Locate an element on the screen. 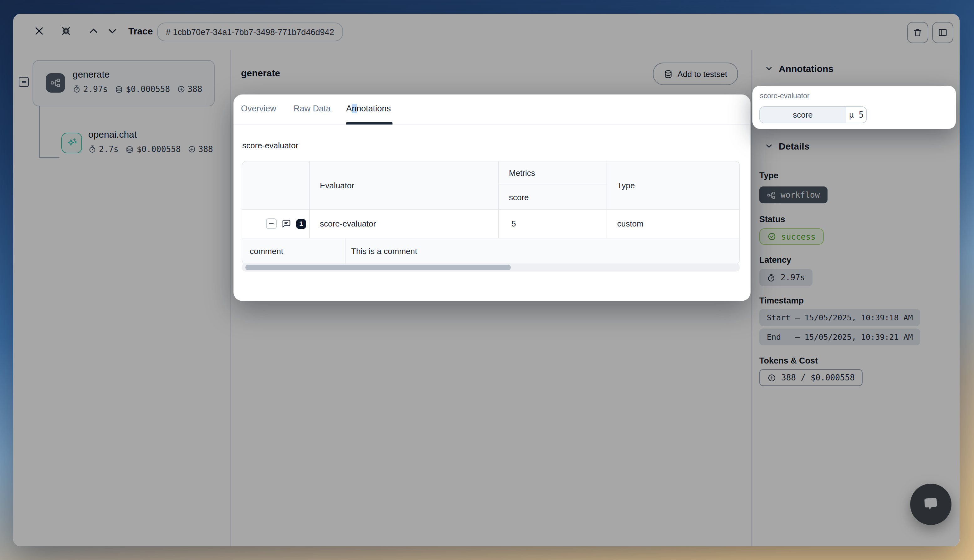 Image resolution: width=974 pixels, height=560 pixels. chevron-up-icon is located at coordinates (94, 32).